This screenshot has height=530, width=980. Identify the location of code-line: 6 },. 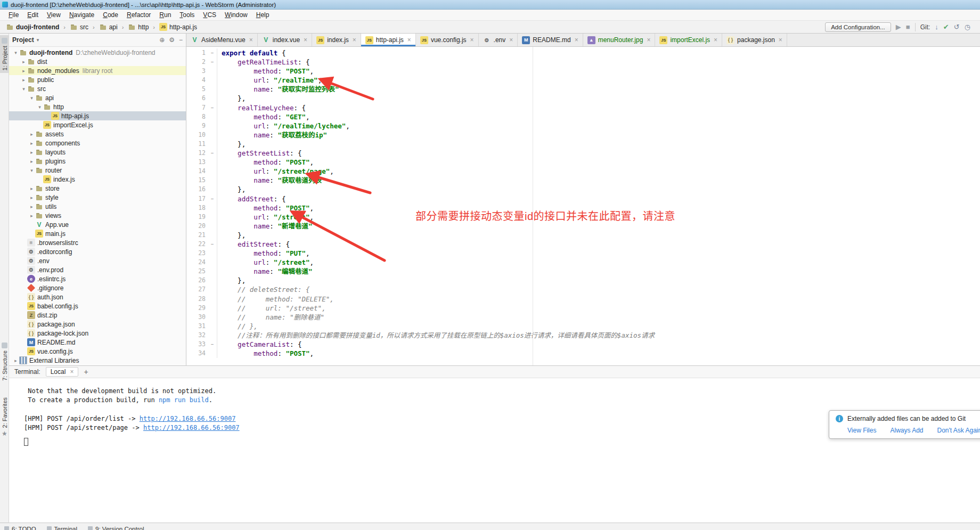
(583, 98).